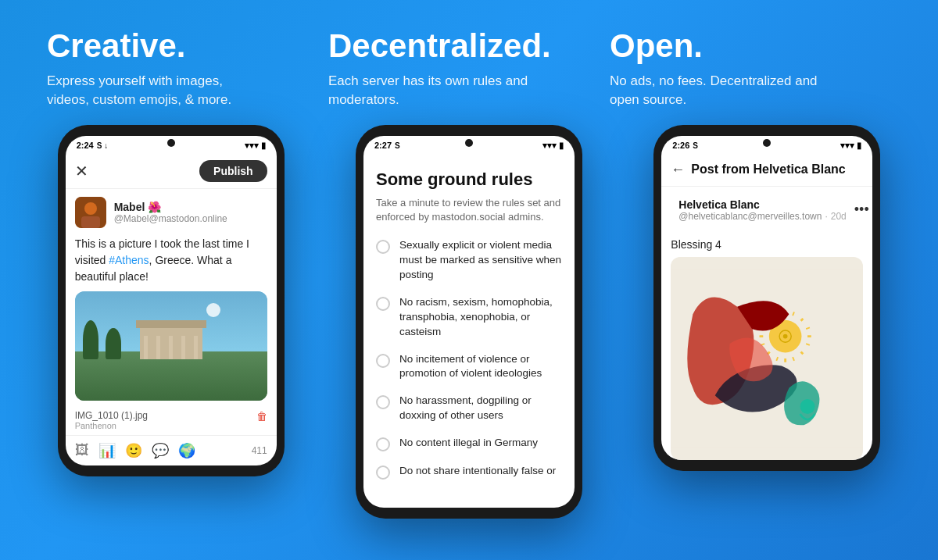 The image size is (938, 560). Describe the element at coordinates (107, 451) in the screenshot. I see `chart-icon: 📊` at that location.